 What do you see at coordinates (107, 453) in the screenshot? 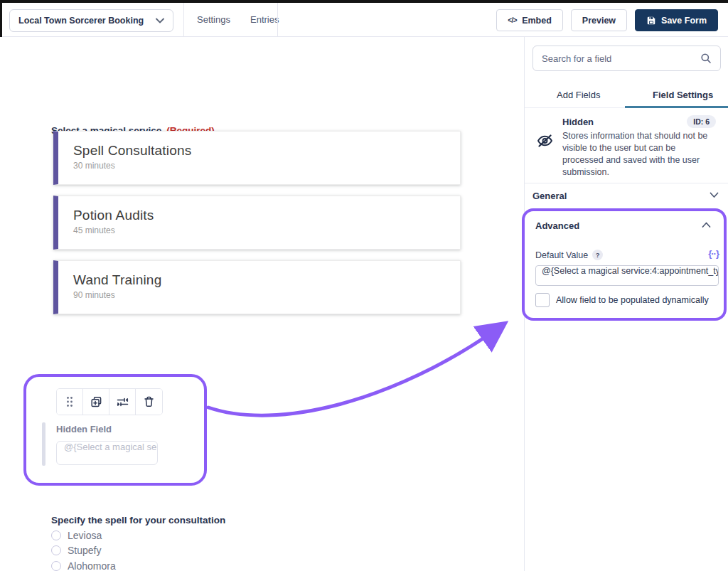
I see `hidden-field-value-preview: @{Select a magical service:4:appointment…` at bounding box center [107, 453].